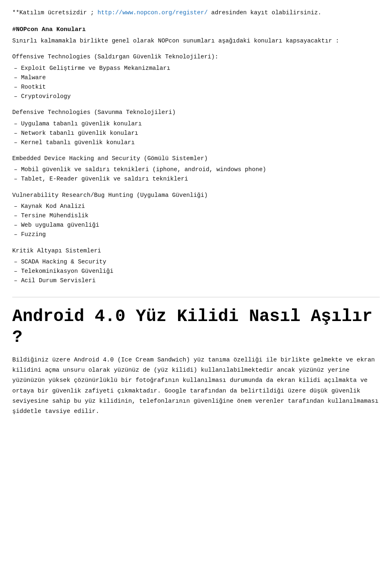  I want to click on embedded-heading: Embedded Device Hacking and Security (Gö…, so click(196, 158).